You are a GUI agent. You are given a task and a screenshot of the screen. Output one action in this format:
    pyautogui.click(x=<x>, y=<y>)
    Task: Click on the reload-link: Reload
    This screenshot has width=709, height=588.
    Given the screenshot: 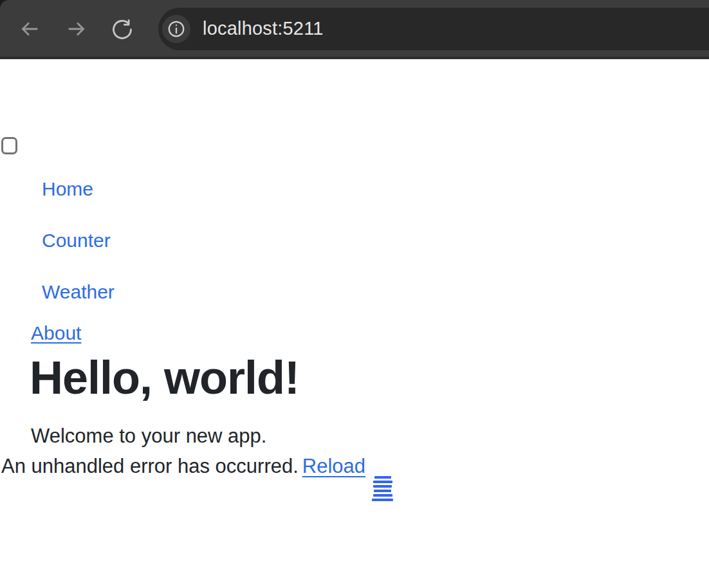 What is the action you would take?
    pyautogui.click(x=334, y=466)
    